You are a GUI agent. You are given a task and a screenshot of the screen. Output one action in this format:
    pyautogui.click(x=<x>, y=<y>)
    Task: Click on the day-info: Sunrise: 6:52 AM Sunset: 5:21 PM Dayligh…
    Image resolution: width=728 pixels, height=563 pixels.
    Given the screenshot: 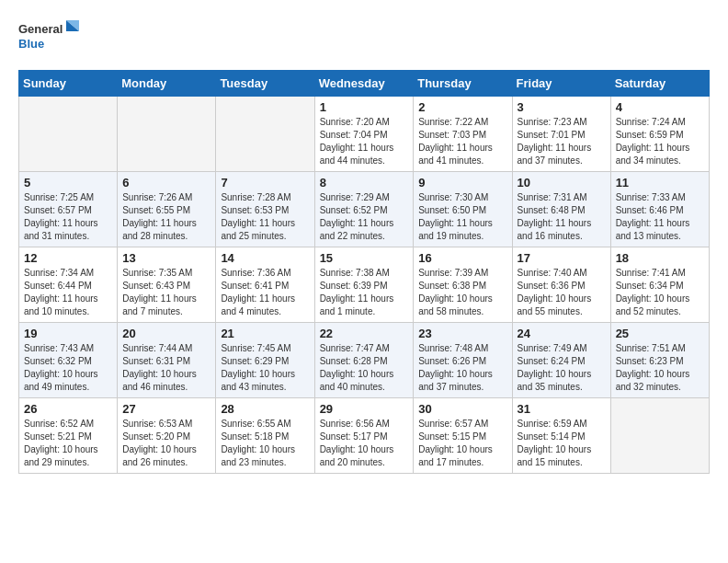 What is the action you would take?
    pyautogui.click(x=68, y=443)
    